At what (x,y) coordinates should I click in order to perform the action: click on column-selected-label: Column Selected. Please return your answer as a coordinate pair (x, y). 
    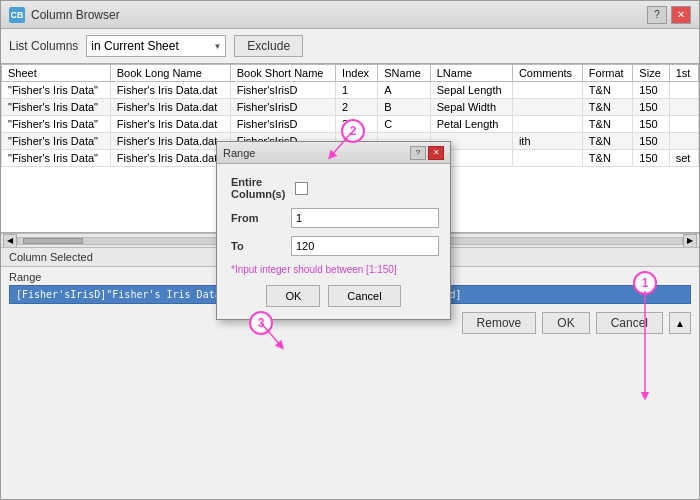
    Looking at the image, I should click on (51, 257).